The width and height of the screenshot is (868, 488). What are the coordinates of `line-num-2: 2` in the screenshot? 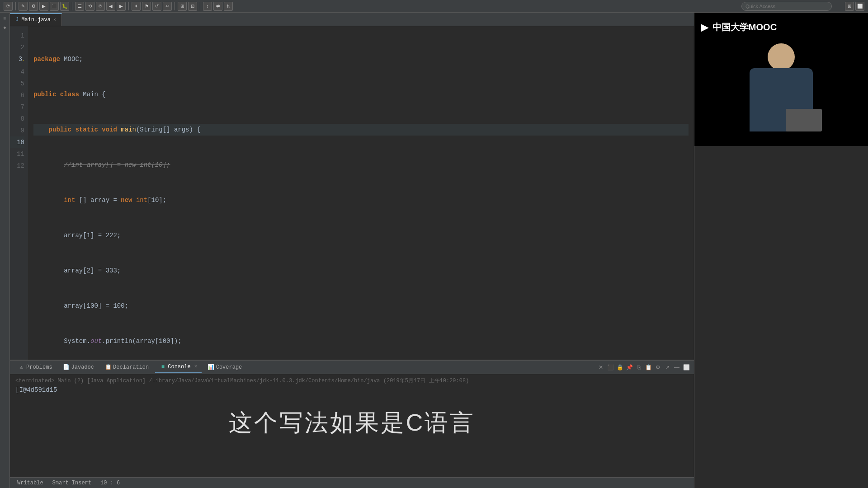 It's located at (17, 47).